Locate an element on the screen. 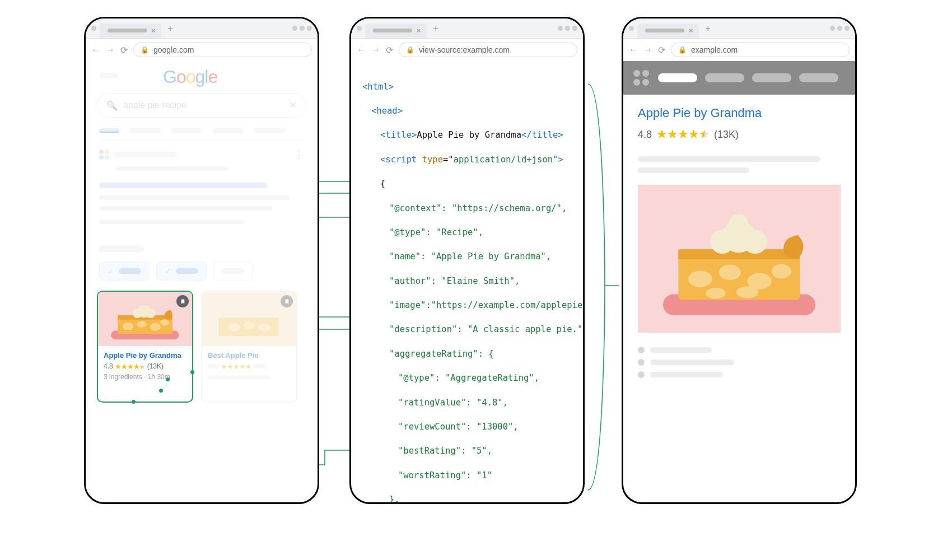 This screenshot has height=560, width=952. recipe-hero-image is located at coordinates (739, 259).